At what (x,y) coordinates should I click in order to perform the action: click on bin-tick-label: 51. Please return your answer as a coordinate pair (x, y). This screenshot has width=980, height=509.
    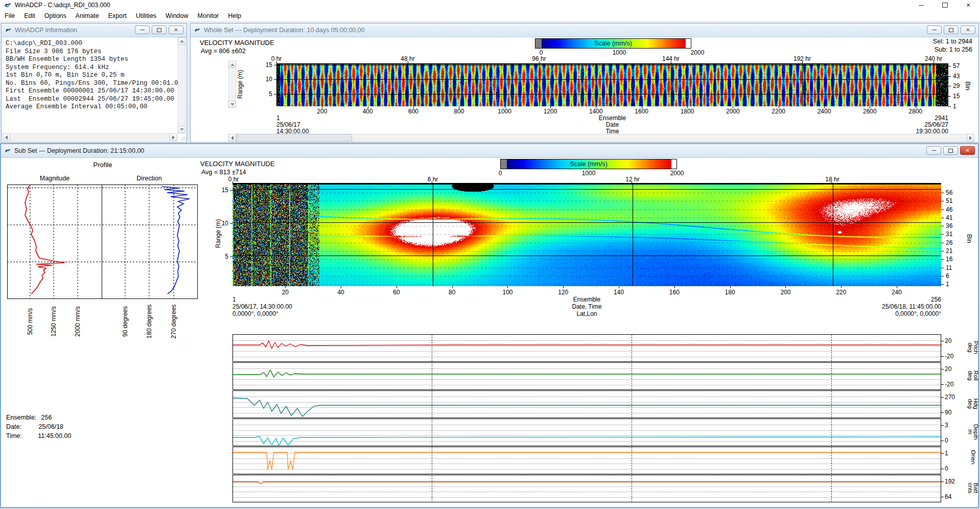
    Looking at the image, I should click on (949, 201).